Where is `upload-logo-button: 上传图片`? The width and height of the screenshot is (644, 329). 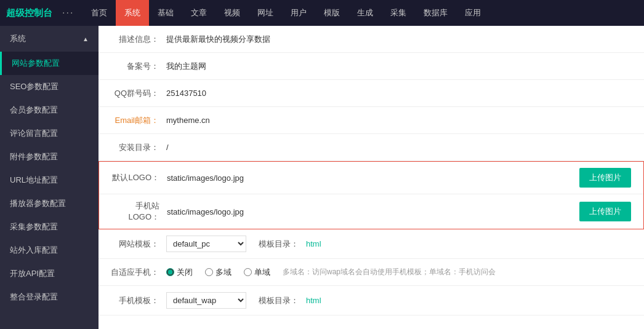
upload-logo-button: 上传图片 is located at coordinates (605, 178).